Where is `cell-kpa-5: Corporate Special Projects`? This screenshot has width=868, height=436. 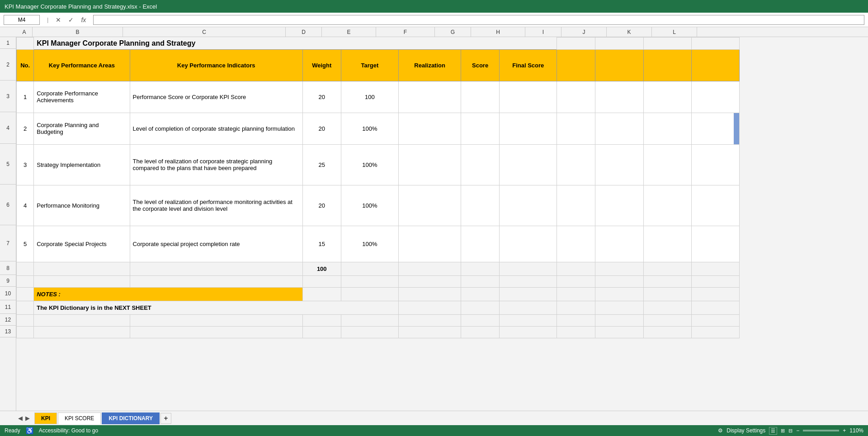
cell-kpa-5: Corporate Special Projects is located at coordinates (82, 244).